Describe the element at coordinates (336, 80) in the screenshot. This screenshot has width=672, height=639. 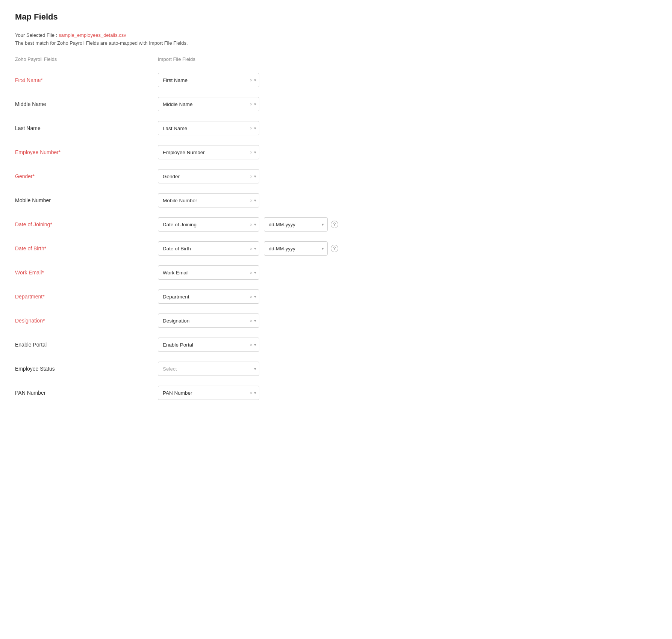
I see `field-row-first_name: First Name*First Name×▾` at that location.